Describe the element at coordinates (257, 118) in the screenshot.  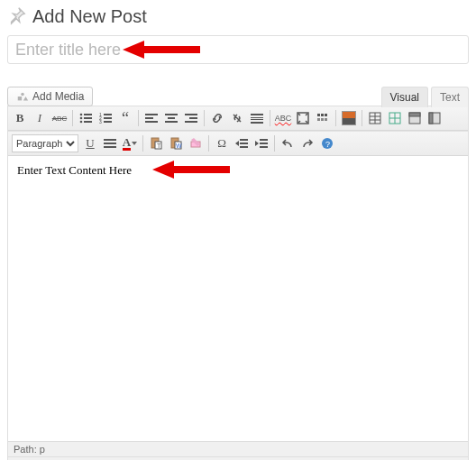
I see `more-tag-button` at that location.